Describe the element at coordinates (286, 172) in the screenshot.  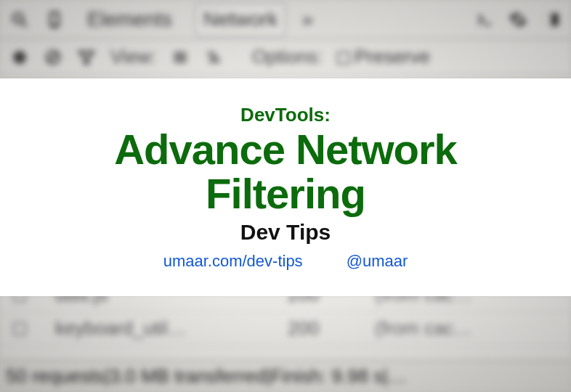
I see `title-headline: Advance Network Filtering` at that location.